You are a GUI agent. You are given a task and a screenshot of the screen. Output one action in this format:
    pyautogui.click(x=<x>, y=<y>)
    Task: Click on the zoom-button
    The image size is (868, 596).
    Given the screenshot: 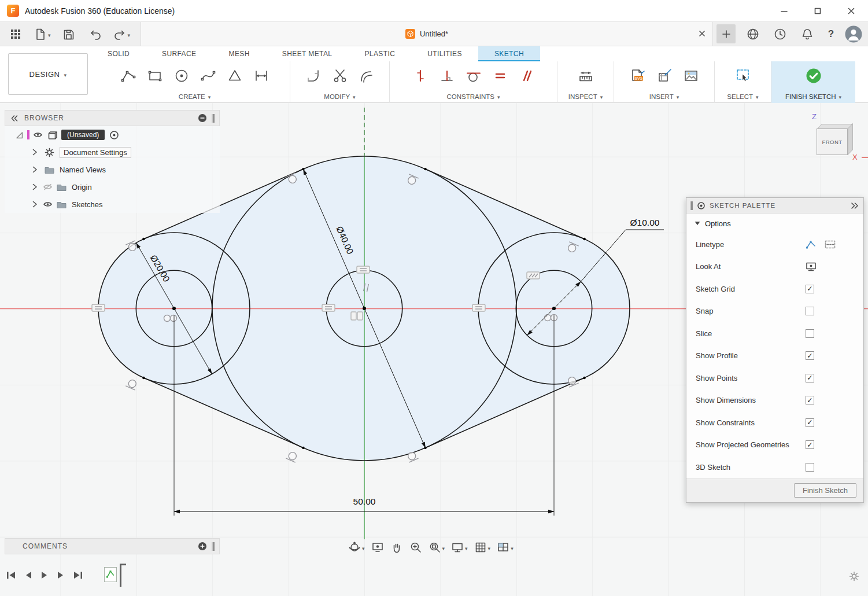 What is the action you would take?
    pyautogui.click(x=416, y=547)
    